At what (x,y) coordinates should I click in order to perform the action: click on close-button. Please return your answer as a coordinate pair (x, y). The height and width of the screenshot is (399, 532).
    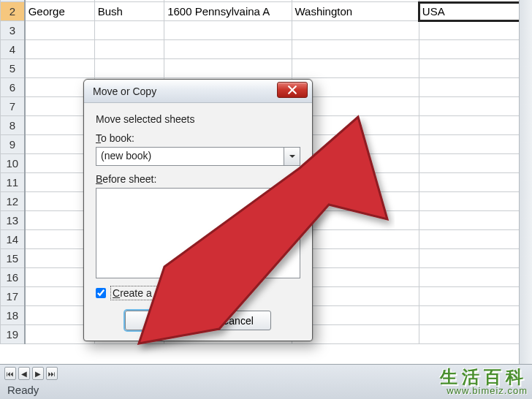
    Looking at the image, I should click on (292, 90).